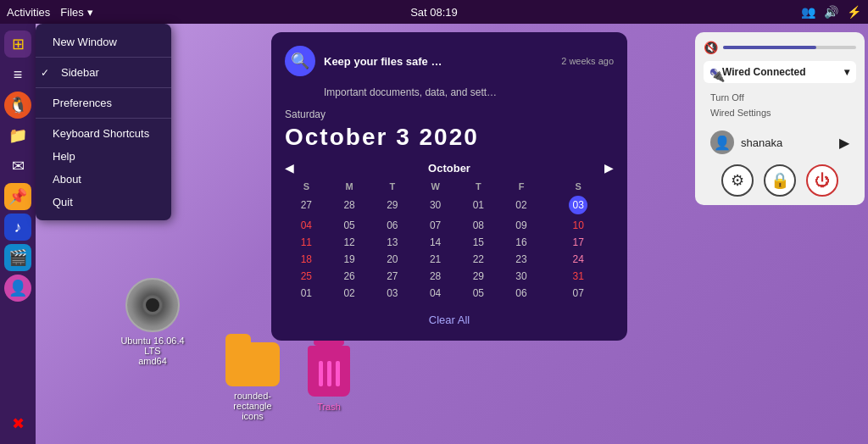 This screenshot has height=444, width=868. I want to click on sidebar-icon-ubuntu: 🐧, so click(18, 105).